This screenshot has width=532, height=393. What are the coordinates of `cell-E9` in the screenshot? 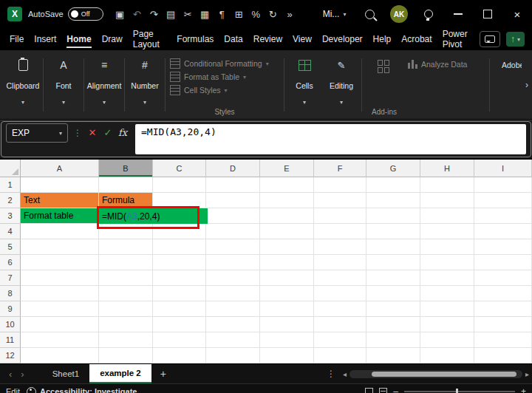 It's located at (287, 309).